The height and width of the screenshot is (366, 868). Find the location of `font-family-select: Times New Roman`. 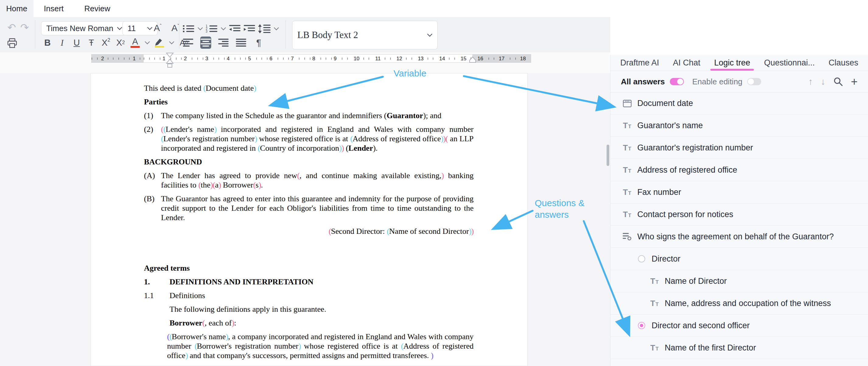

font-family-select: Times New Roman is located at coordinates (84, 28).